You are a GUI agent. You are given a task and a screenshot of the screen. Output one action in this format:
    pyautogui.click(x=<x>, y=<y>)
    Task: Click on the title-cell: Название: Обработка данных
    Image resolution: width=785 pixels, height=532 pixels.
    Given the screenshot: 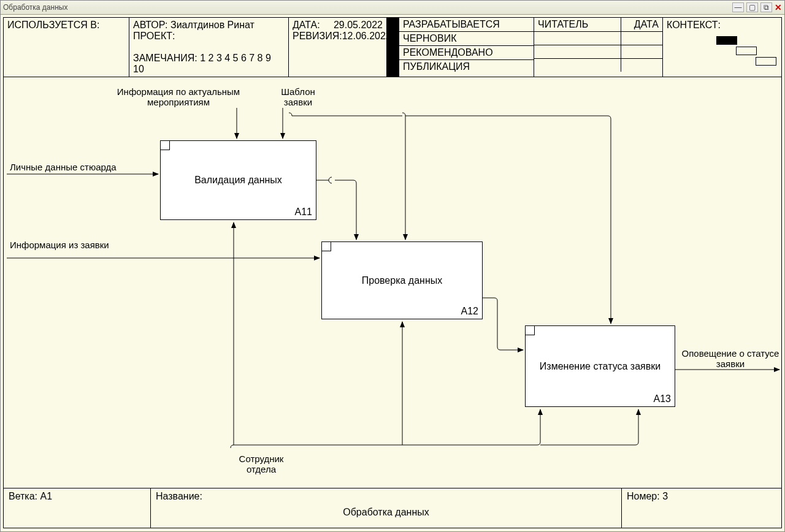 What is the action you would take?
    pyautogui.click(x=386, y=508)
    